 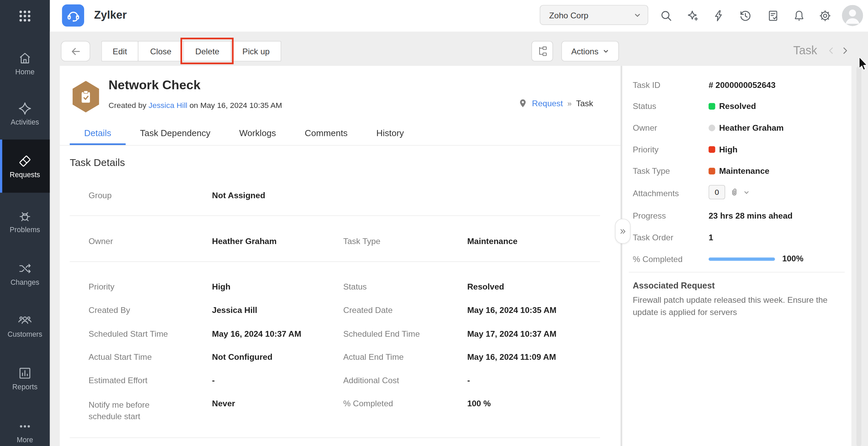 What do you see at coordinates (221, 286) in the screenshot?
I see `field-value: High` at bounding box center [221, 286].